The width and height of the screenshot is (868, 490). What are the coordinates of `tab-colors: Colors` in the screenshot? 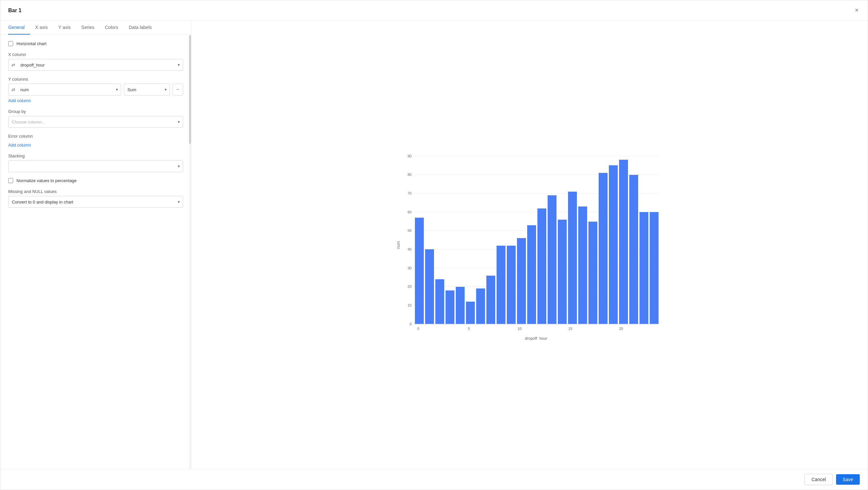 It's located at (112, 28).